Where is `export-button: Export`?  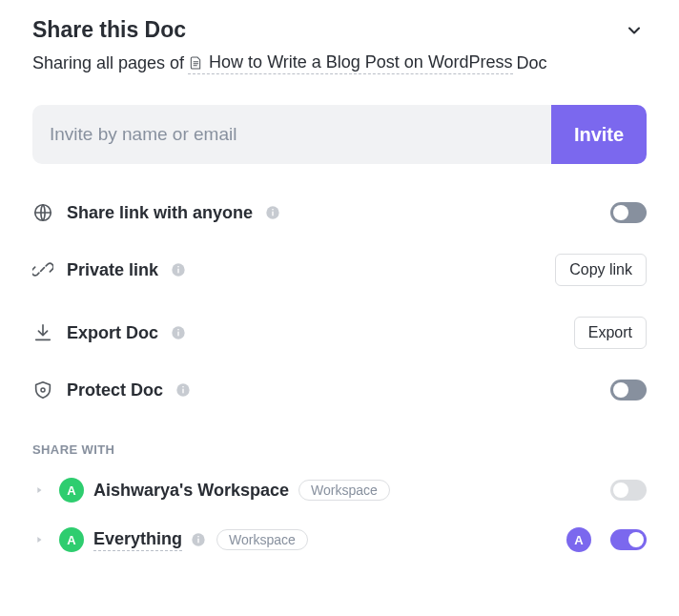 export-button: Export is located at coordinates (610, 333).